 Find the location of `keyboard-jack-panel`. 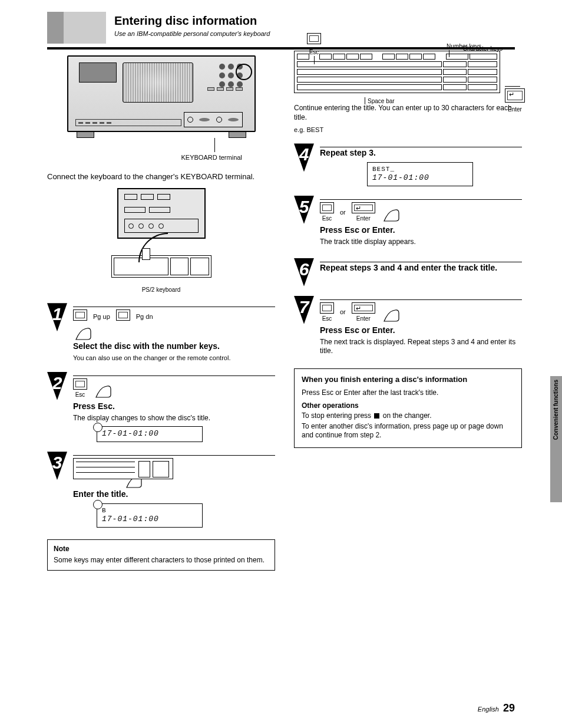

keyboard-jack-panel is located at coordinates (213, 120).